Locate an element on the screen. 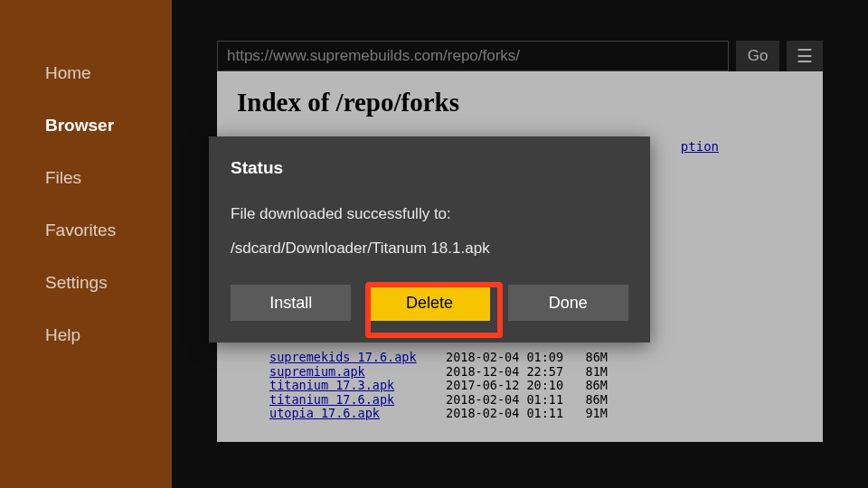 This screenshot has width=868, height=488. dialog-title: Status is located at coordinates (429, 168).